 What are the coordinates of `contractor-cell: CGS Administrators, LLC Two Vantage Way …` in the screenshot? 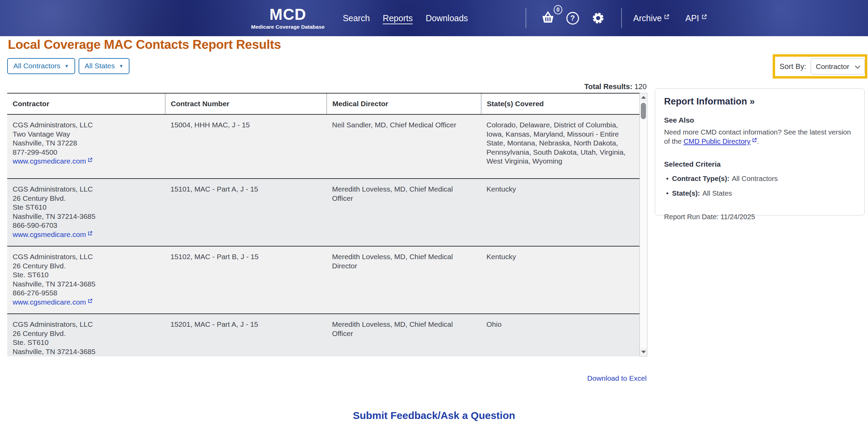 It's located at (86, 146).